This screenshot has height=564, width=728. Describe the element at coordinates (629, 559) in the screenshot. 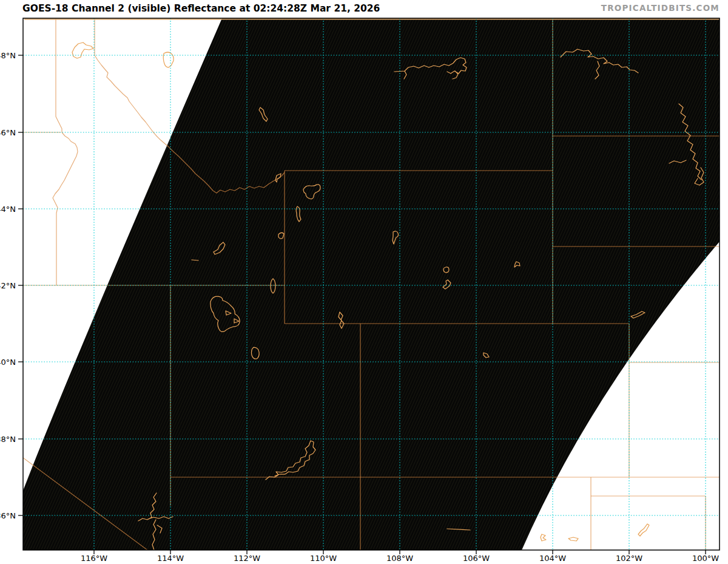

I see `lon-label-102w: 102°W` at that location.